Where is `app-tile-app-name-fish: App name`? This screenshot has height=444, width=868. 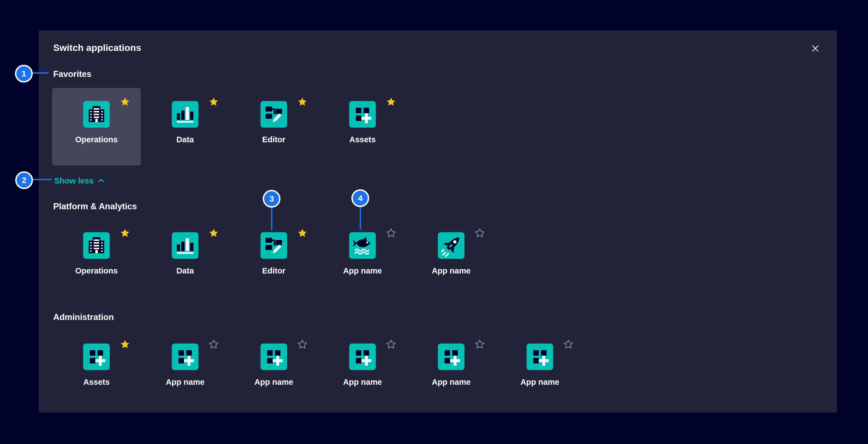
app-tile-app-name-fish: App name is located at coordinates (363, 258).